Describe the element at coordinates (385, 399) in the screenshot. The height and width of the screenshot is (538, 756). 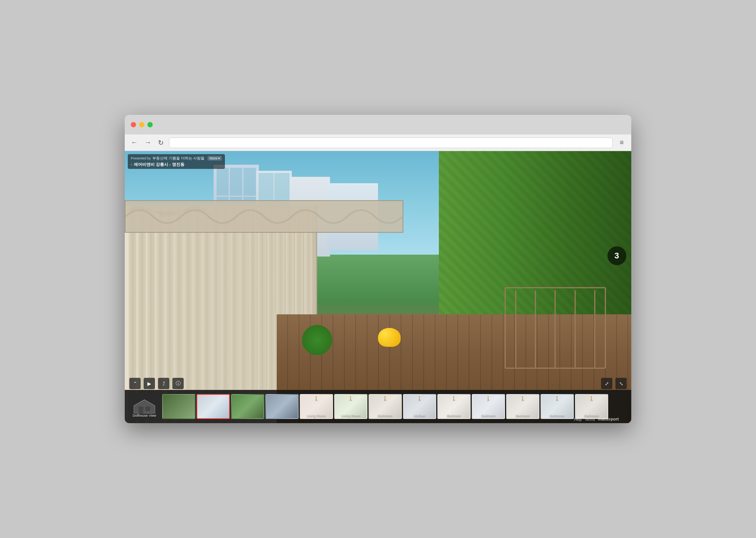
I see `walk-icon-7: 🚶` at that location.